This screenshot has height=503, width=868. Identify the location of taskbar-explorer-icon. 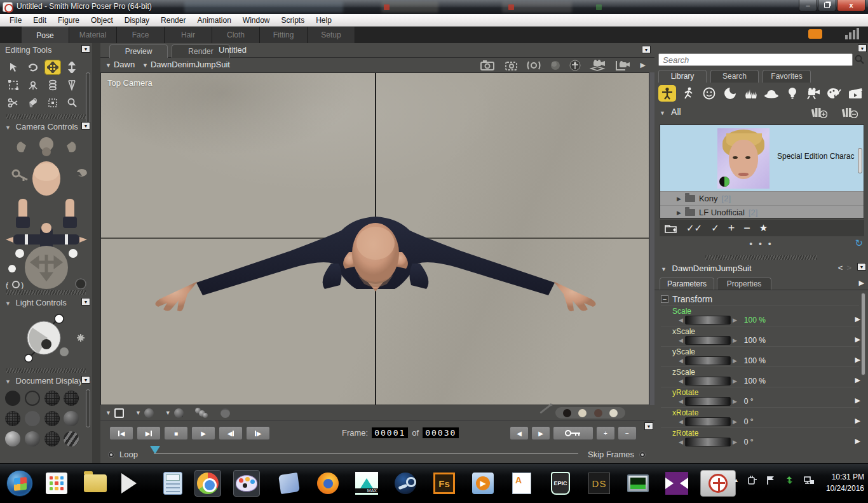
(95, 483).